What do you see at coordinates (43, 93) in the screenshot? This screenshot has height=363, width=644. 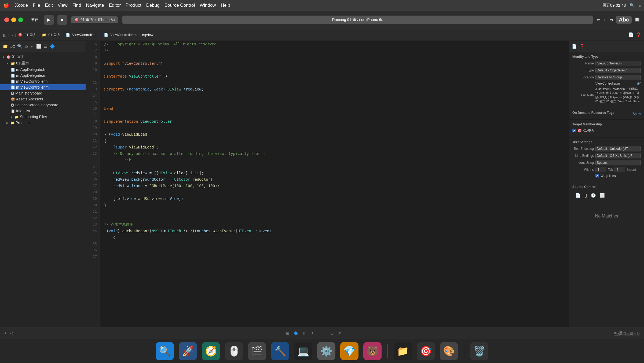 I see `file-item-main-storyboard: 🖼 Main.storyboard` at bounding box center [43, 93].